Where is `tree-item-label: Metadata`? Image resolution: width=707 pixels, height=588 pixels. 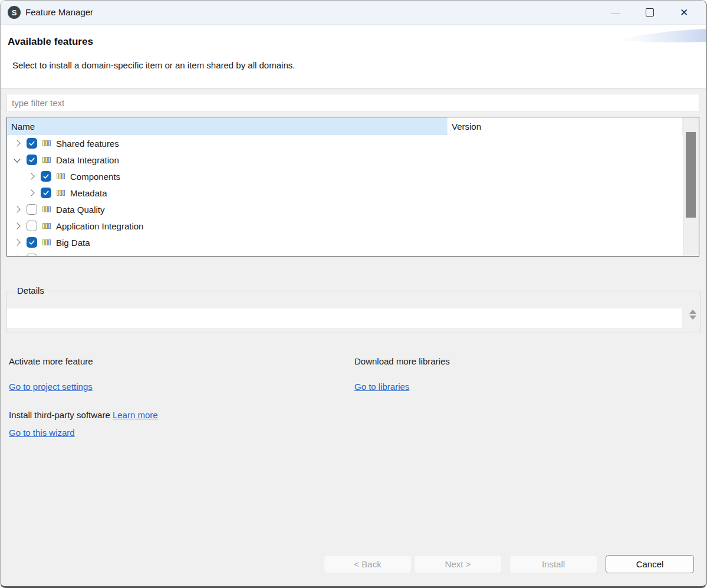 tree-item-label: Metadata is located at coordinates (88, 193).